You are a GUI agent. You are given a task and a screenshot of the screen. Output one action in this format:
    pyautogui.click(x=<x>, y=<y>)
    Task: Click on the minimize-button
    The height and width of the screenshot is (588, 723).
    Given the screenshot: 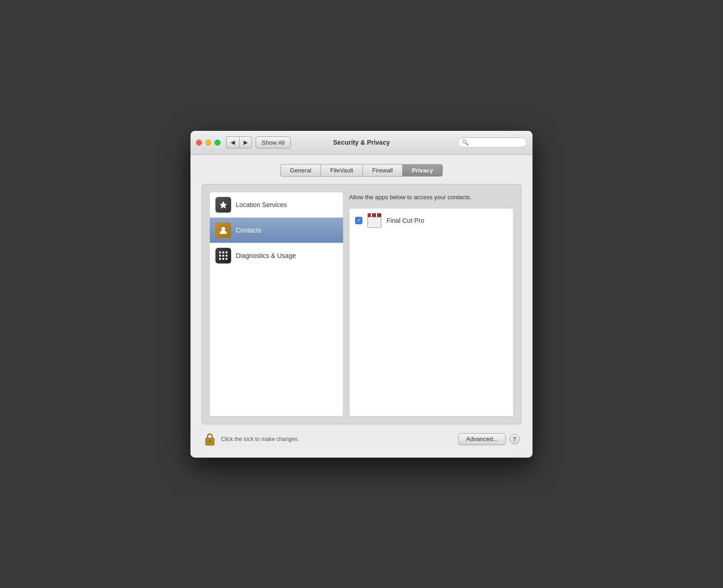 What is the action you would take?
    pyautogui.click(x=208, y=142)
    